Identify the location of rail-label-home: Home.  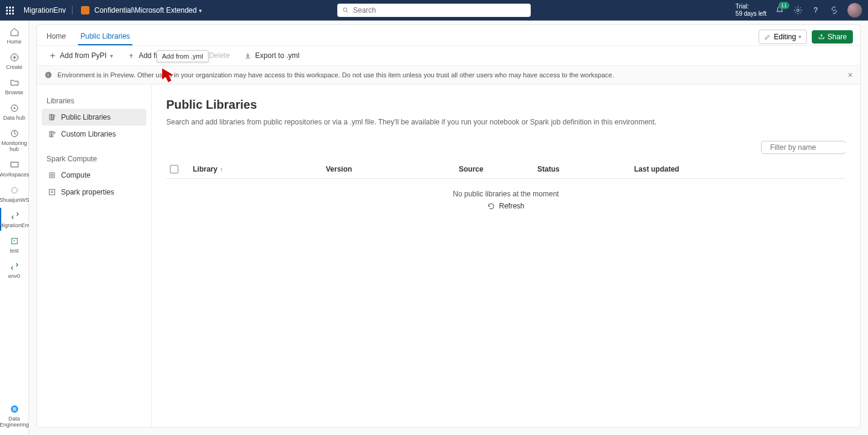
(14, 42).